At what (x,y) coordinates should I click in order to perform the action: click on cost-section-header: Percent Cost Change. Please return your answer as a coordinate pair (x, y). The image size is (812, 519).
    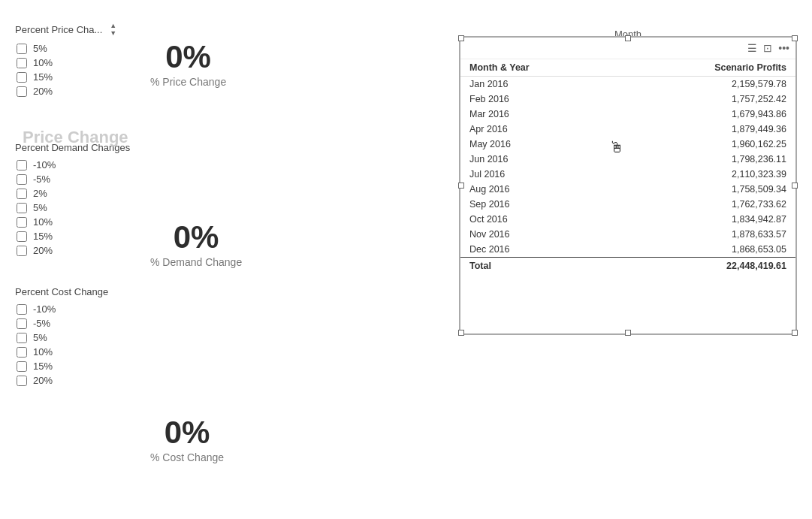
    Looking at the image, I should click on (210, 291).